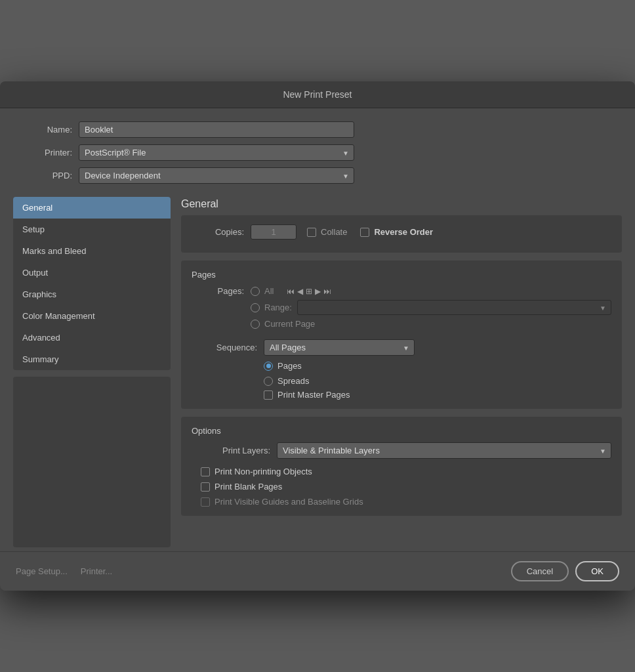 The image size is (635, 672). Describe the element at coordinates (339, 348) in the screenshot. I see `sequence-select: All Pages Even Pages Odd Pages` at that location.